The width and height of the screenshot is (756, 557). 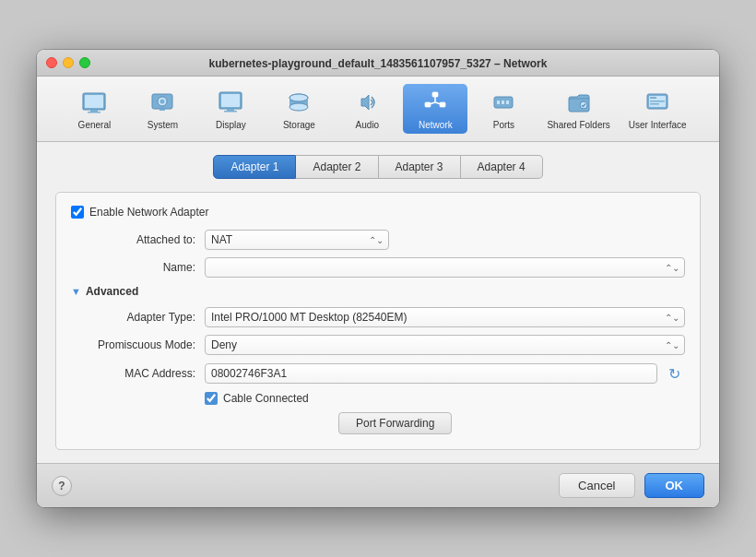 I want to click on name-label: Name:, so click(x=138, y=267).